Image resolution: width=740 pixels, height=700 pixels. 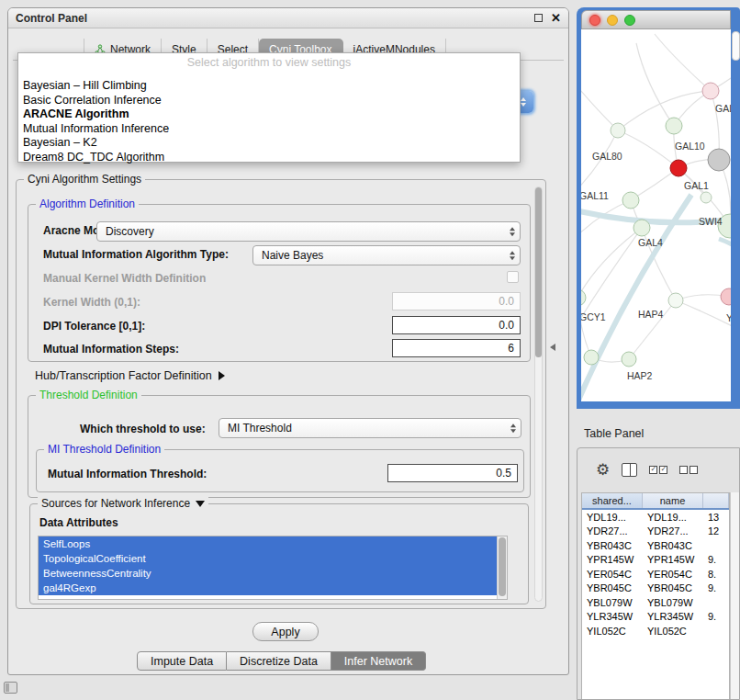 What do you see at coordinates (538, 18) in the screenshot?
I see `float-window-icon` at bounding box center [538, 18].